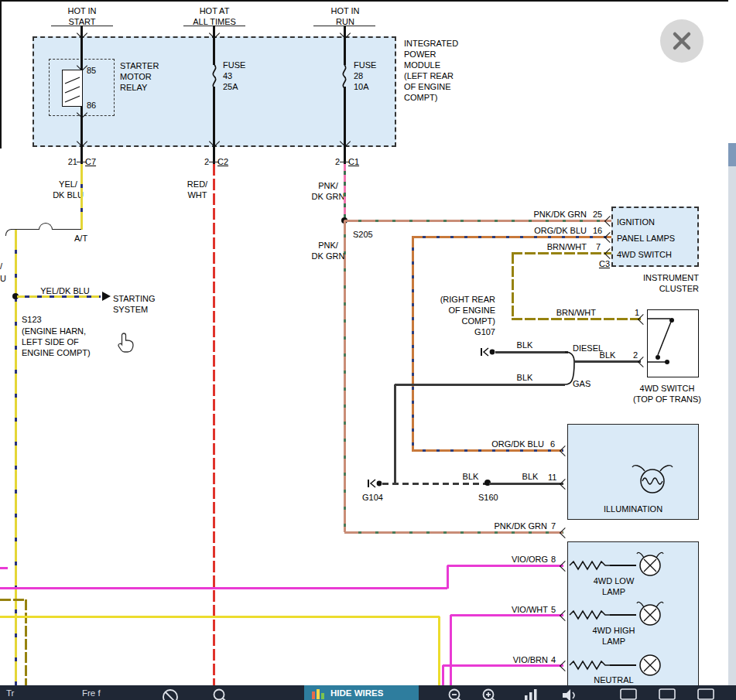  Describe the element at coordinates (650, 613) in the screenshot. I see `4wd-high-lamp-symbol` at that location.